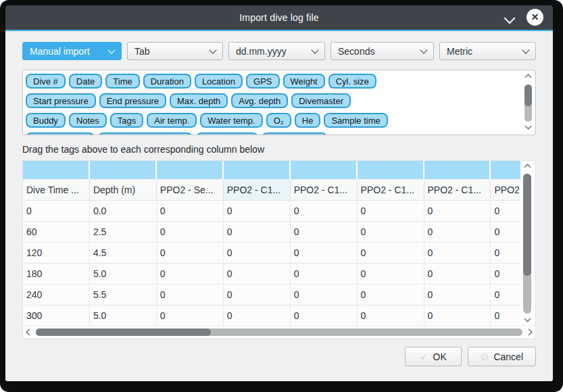 Image resolution: width=563 pixels, height=392 pixels. I want to click on tag-divemaster: Divemaster, so click(321, 101).